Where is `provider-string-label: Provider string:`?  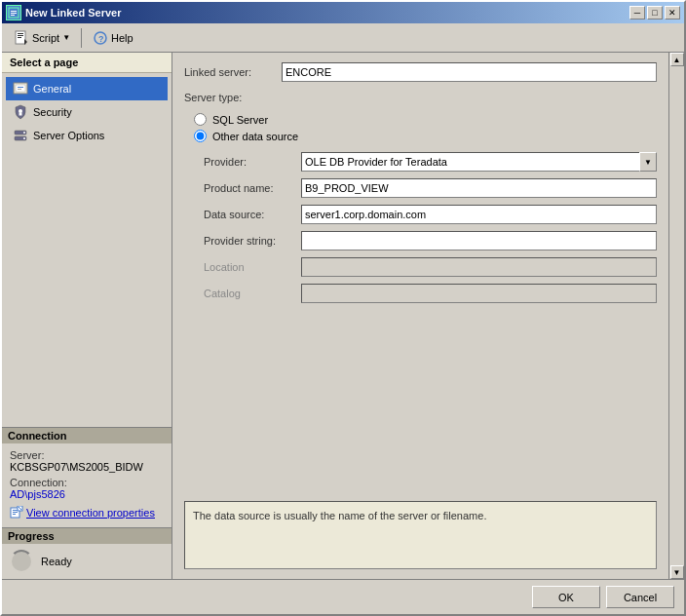
provider-string-label: Provider string: is located at coordinates (252, 241).